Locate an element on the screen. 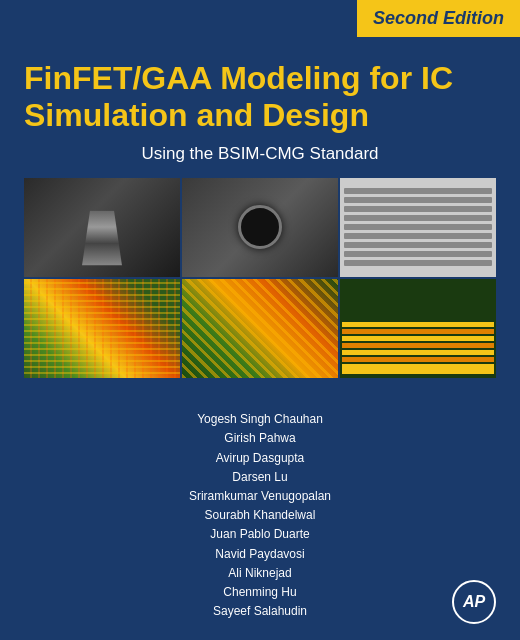 Image resolution: width=520 pixels, height=640 pixels. edition-label: Second Edition is located at coordinates (438, 18).